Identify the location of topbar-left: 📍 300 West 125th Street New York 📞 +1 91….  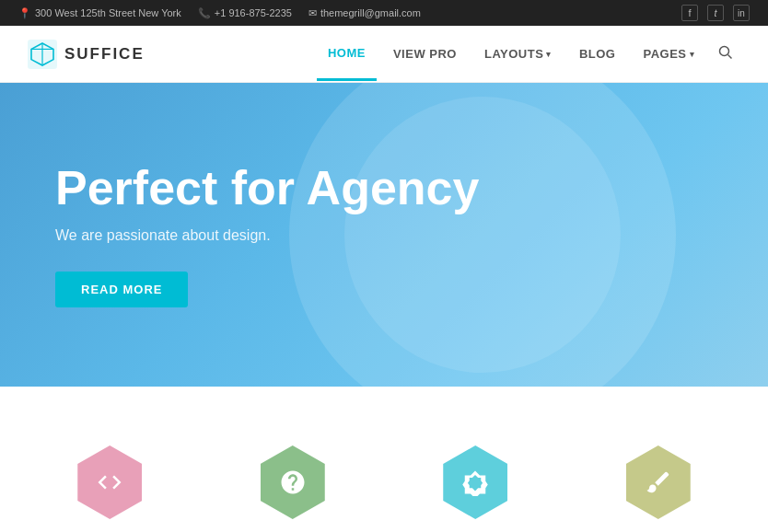
(219, 13).